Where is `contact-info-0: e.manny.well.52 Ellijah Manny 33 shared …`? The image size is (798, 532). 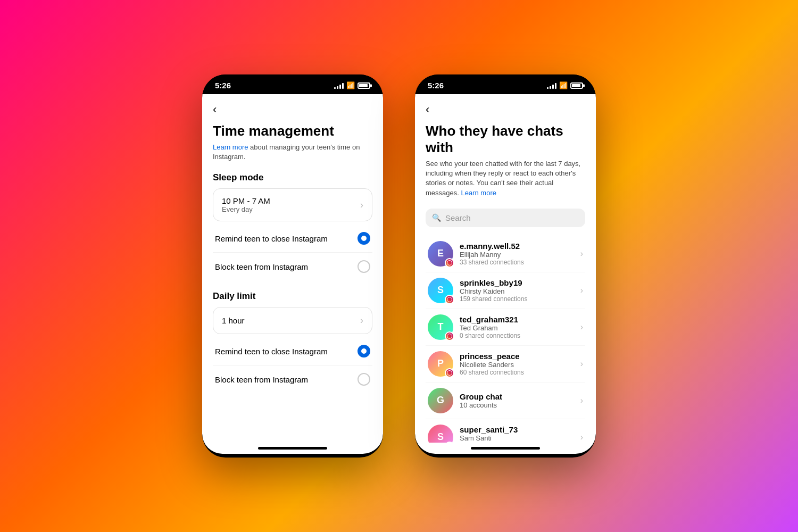 contact-info-0: e.manny.well.52 Ellijah Manny 33 shared … is located at coordinates (517, 254).